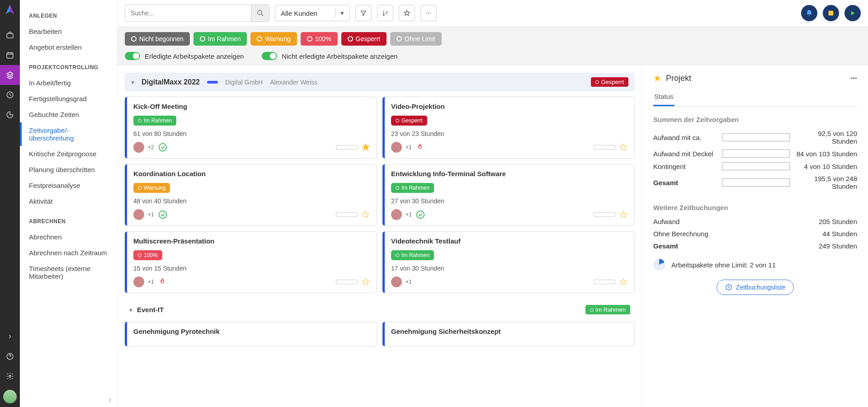 The width and height of the screenshot is (868, 407). Describe the element at coordinates (340, 13) in the screenshot. I see `chevron-down-icon: ▾` at that location.